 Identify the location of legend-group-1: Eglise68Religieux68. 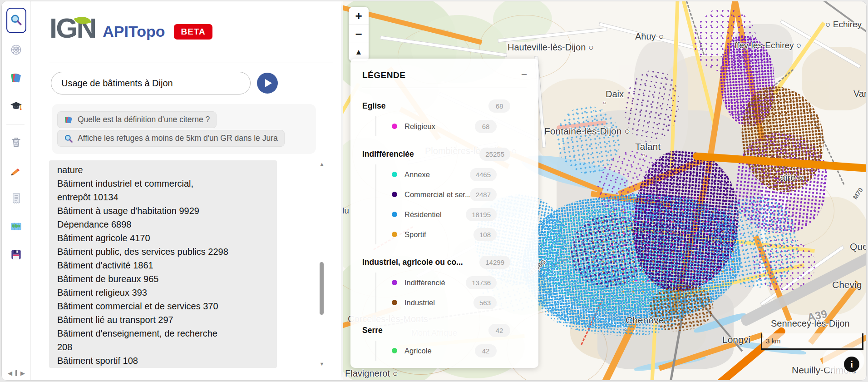
(444, 118).